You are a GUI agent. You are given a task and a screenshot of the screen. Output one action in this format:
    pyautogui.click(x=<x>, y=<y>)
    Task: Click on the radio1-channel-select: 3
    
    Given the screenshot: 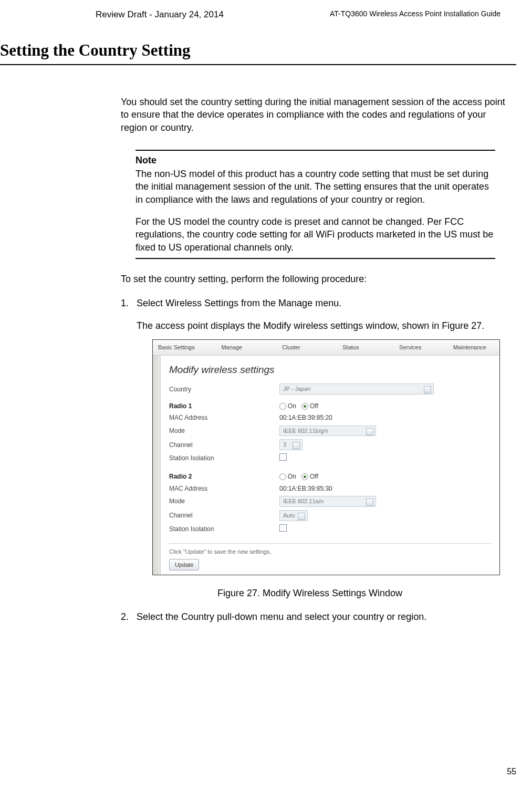 What is the action you would take?
    pyautogui.click(x=291, y=444)
    